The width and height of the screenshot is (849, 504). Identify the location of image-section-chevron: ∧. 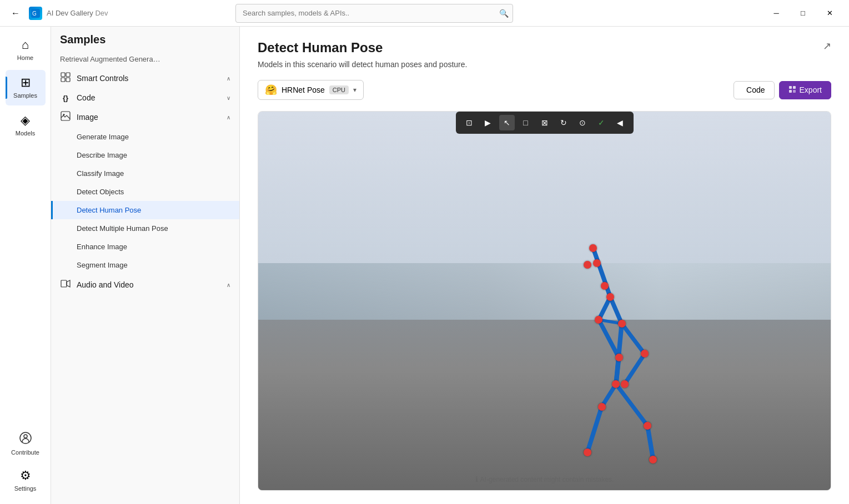
(229, 118).